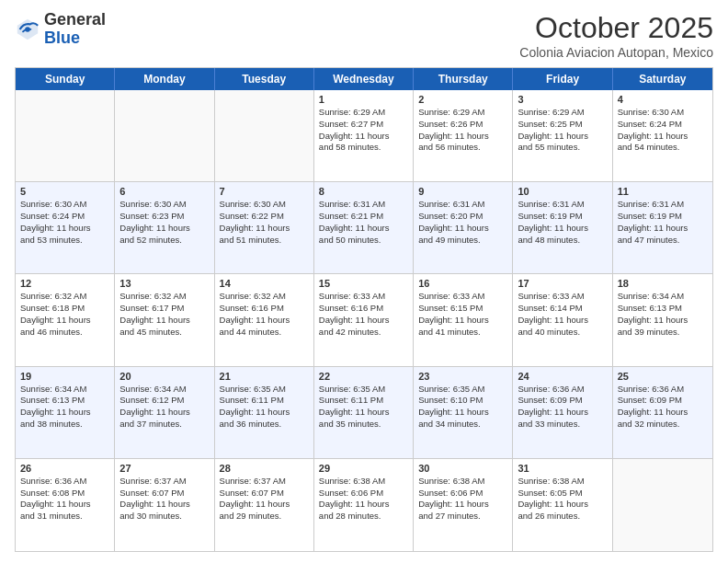 The image size is (728, 563). Describe the element at coordinates (164, 376) in the screenshot. I see `day-number: 20` at that location.